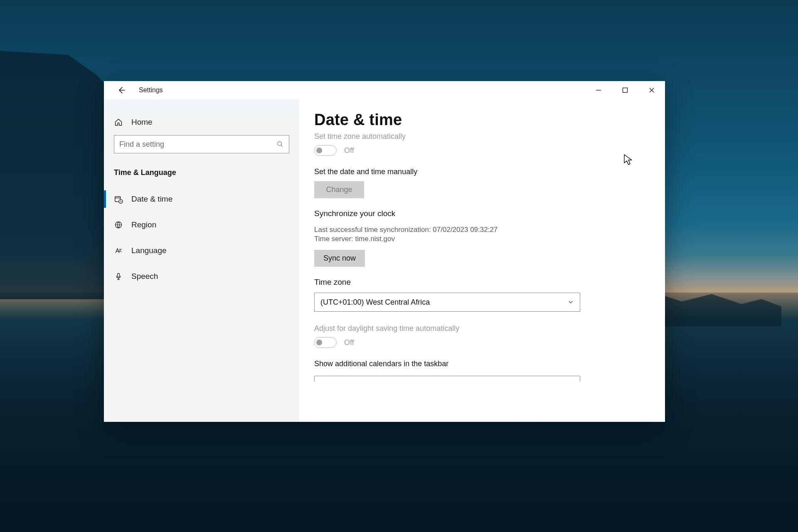  Describe the element at coordinates (482, 120) in the screenshot. I see `page-title: Date & time` at that location.